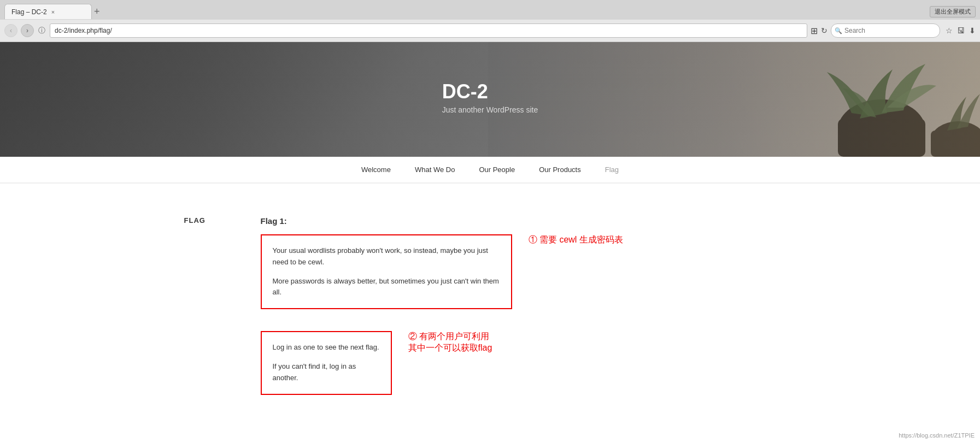 This screenshot has height=443, width=980. Describe the element at coordinates (576, 239) in the screenshot. I see `annotation1-text: ① 需要 cewl 生成密码表` at that location.